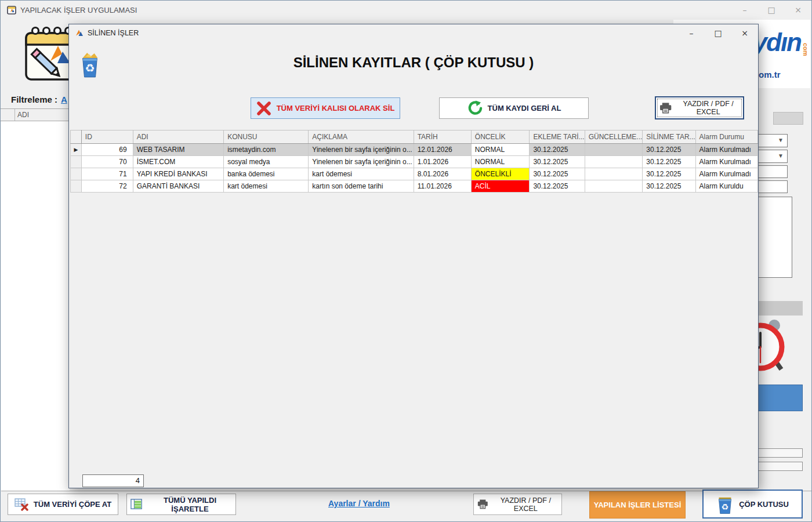 The image size is (812, 522). I want to click on close-icon: ×, so click(798, 10).